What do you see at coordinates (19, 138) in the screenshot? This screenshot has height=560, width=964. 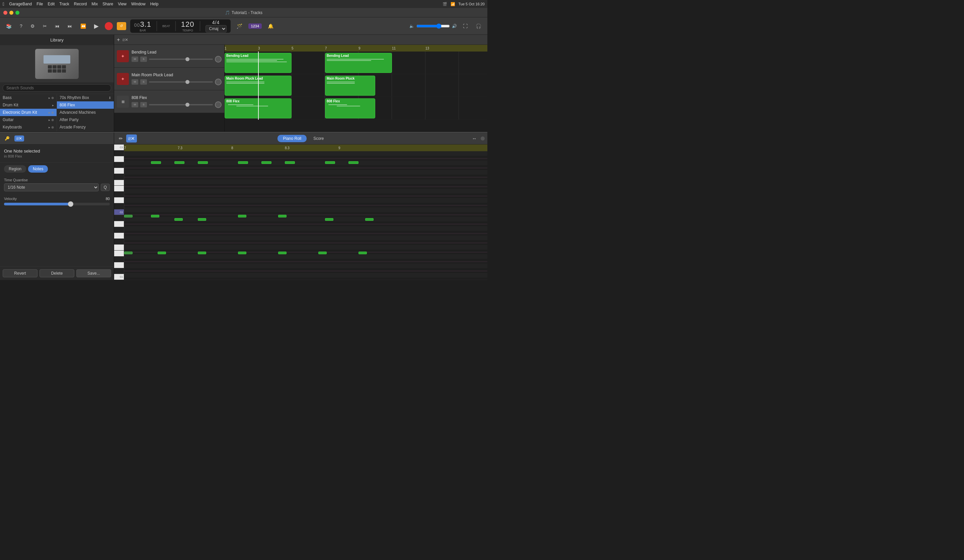 I see `piano-roll-quantize-button: ⎚✕` at bounding box center [19, 138].